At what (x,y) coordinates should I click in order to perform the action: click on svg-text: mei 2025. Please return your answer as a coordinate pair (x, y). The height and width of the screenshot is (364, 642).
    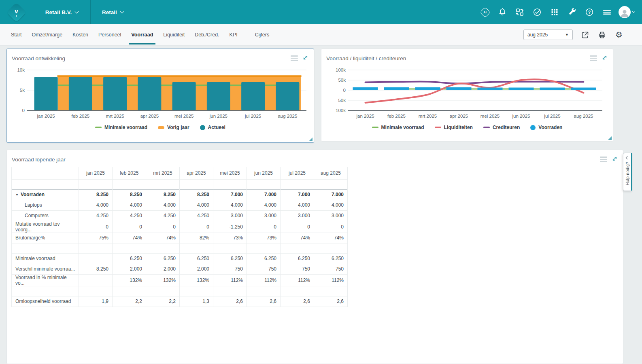
    Looking at the image, I should click on (490, 116).